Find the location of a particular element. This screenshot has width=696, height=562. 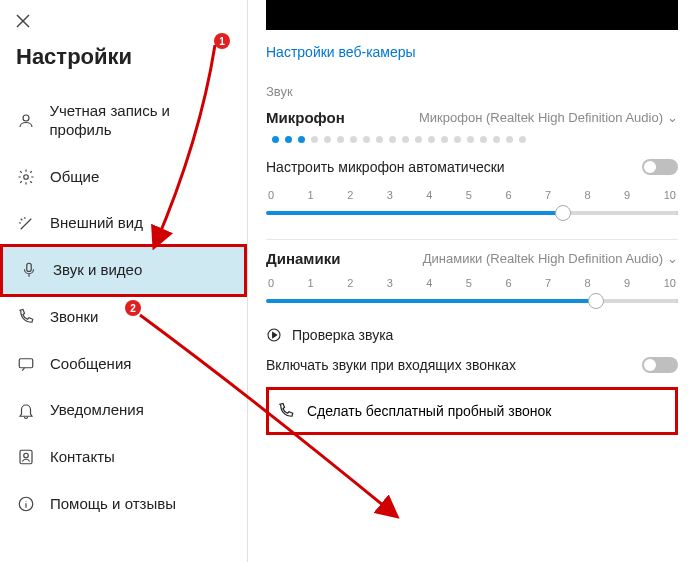

microphone-level-dots is located at coordinates (475, 140).